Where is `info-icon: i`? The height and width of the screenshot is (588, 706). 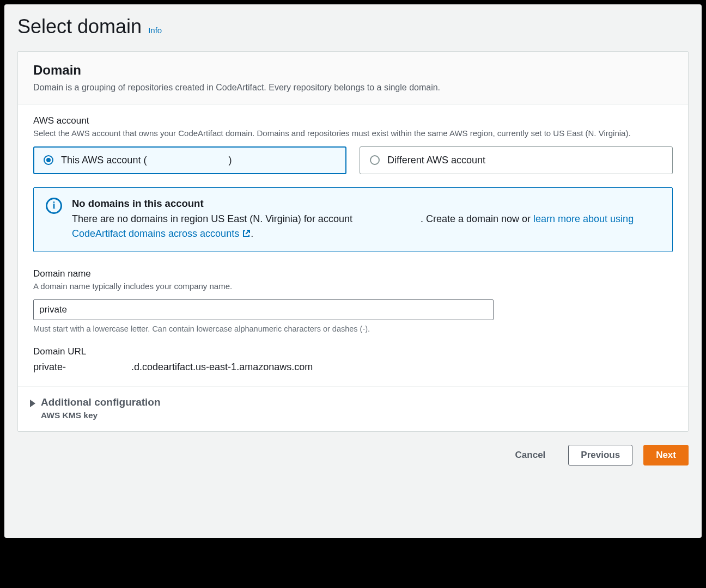
info-icon: i is located at coordinates (54, 206).